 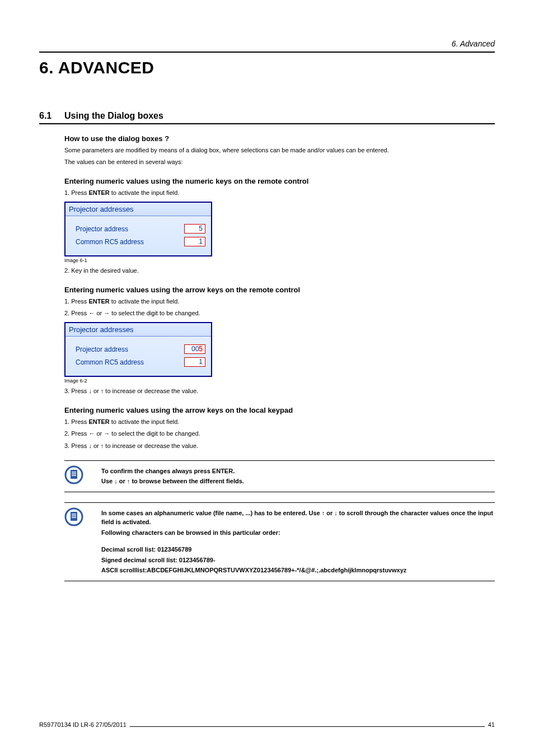 What do you see at coordinates (298, 482) in the screenshot?
I see `note-line: Use ↓ or ↑ to browse between the differe…` at bounding box center [298, 482].